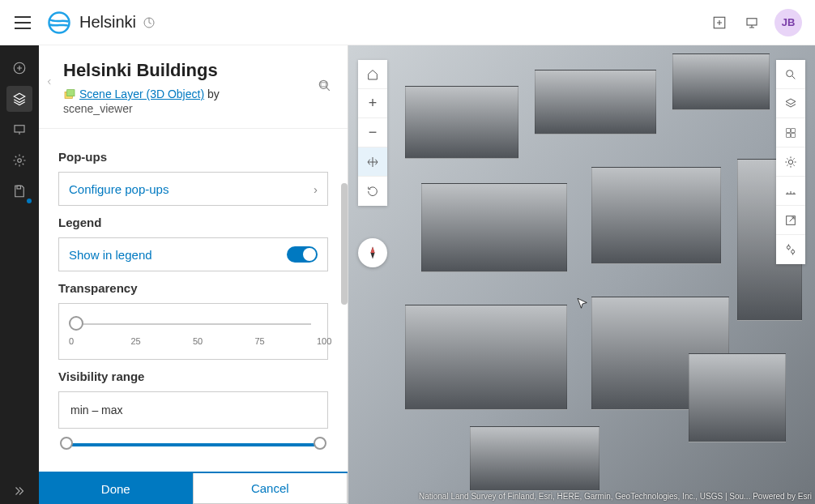 This screenshot has height=504, width=815. I want to click on popups-section-label: Pop-ups, so click(193, 157).